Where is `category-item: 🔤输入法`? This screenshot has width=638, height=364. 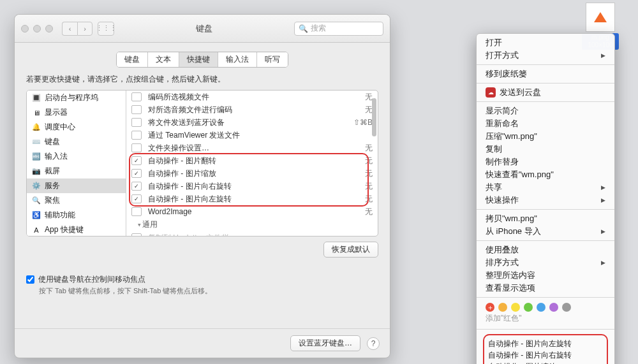
category-item: 🔤输入法 is located at coordinates (77, 157).